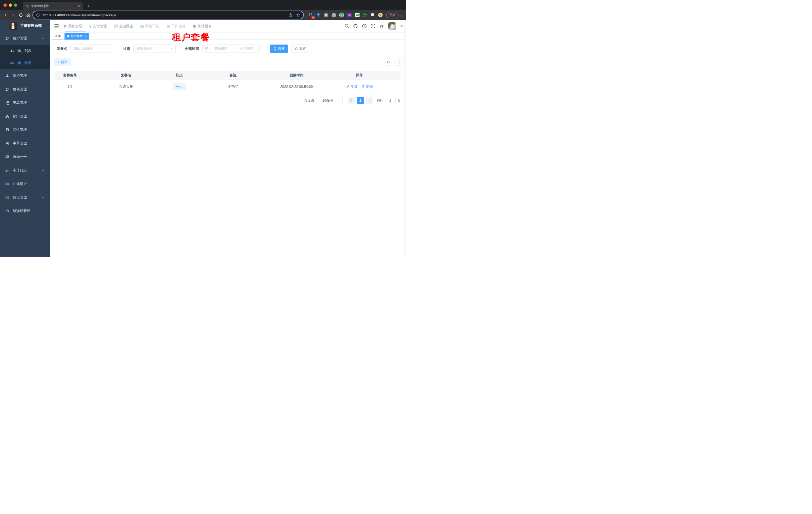  Describe the element at coordinates (65, 26) in the screenshot. I see `gear-icon` at that location.